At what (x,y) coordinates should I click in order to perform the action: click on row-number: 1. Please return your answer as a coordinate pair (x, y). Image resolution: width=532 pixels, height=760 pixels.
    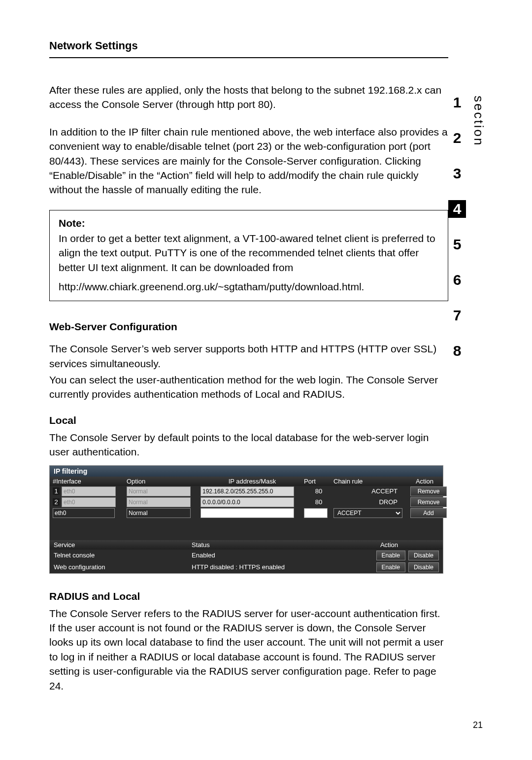
    Looking at the image, I should click on (56, 491).